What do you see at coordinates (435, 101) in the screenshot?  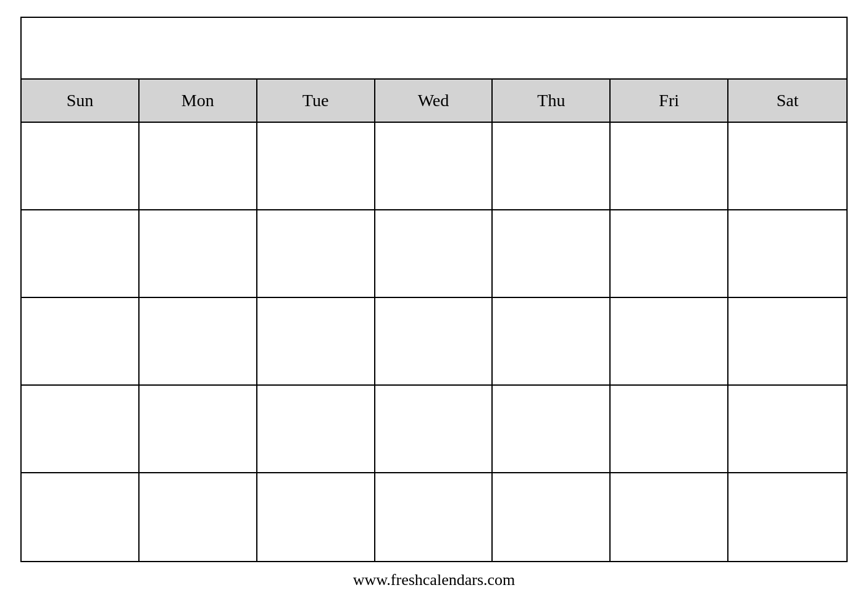 I see `header-wed: Wed` at bounding box center [435, 101].